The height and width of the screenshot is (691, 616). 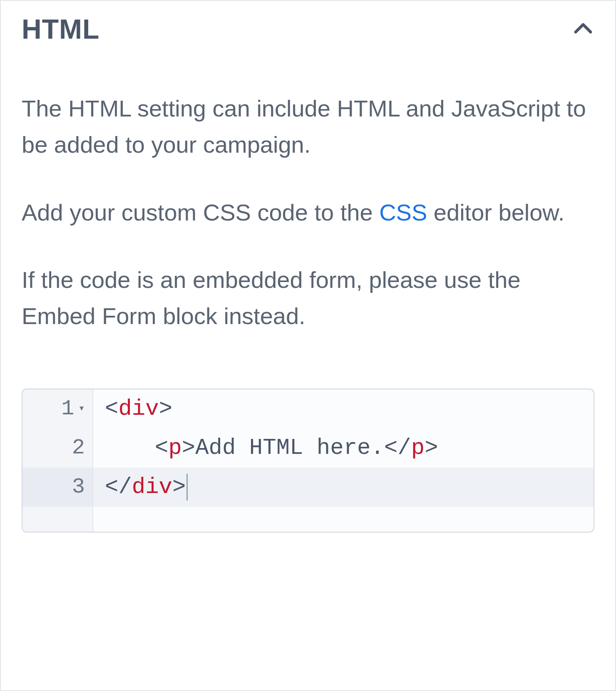 I want to click on line-number: 1▾, so click(x=58, y=409).